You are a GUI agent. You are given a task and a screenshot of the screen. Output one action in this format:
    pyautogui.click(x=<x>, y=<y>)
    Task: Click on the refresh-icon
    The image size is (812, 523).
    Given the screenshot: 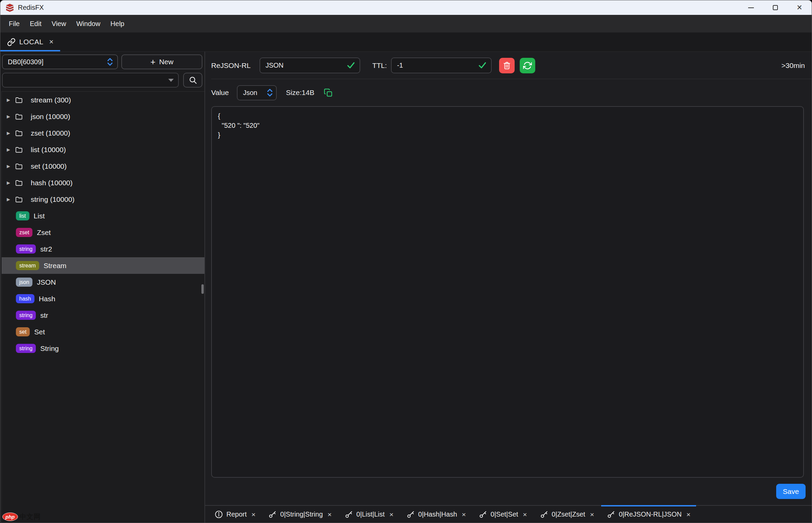 What is the action you would take?
    pyautogui.click(x=528, y=66)
    